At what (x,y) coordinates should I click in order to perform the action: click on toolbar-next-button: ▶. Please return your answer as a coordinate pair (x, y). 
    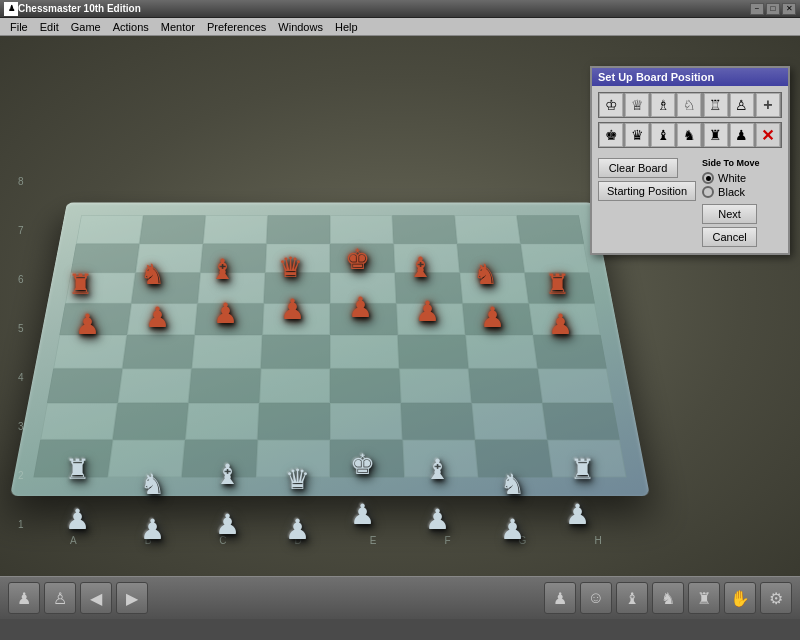
    Looking at the image, I should click on (132, 598).